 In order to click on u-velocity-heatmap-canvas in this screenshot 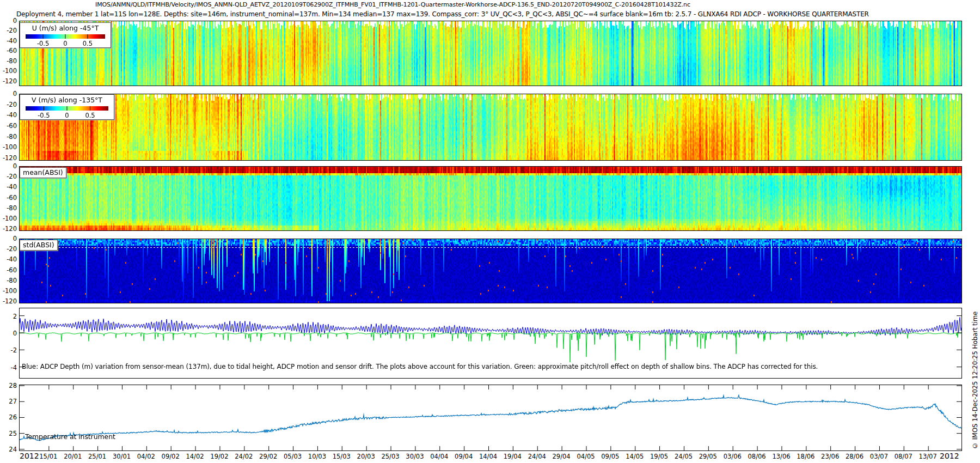, I will do `click(491, 53)`.